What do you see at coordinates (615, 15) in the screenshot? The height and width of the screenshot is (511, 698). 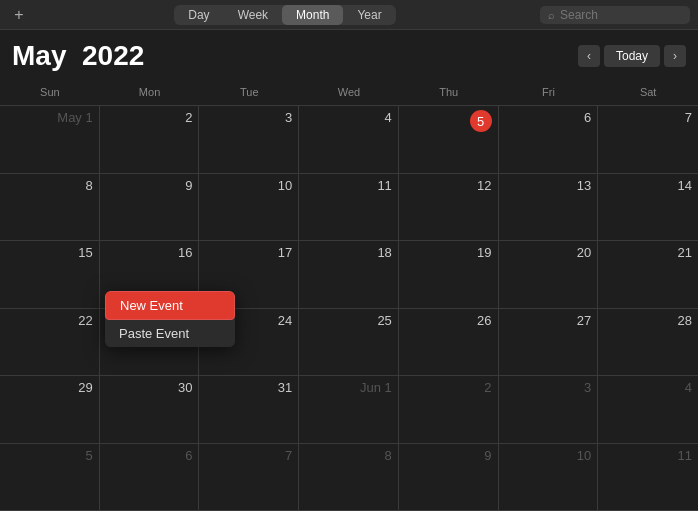 I see `search-box: ⌕` at bounding box center [615, 15].